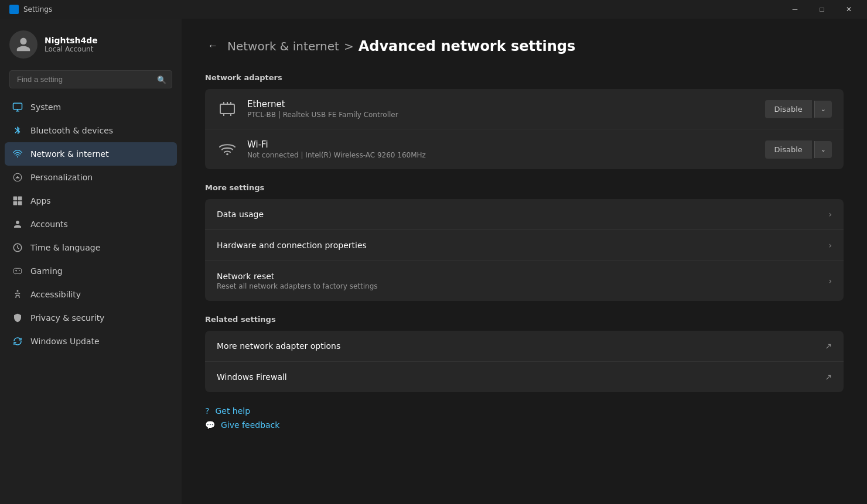 The width and height of the screenshot is (867, 504). I want to click on wifi-info: Wi-Fi Not connected | Intel(R) Wireless-…, so click(501, 149).